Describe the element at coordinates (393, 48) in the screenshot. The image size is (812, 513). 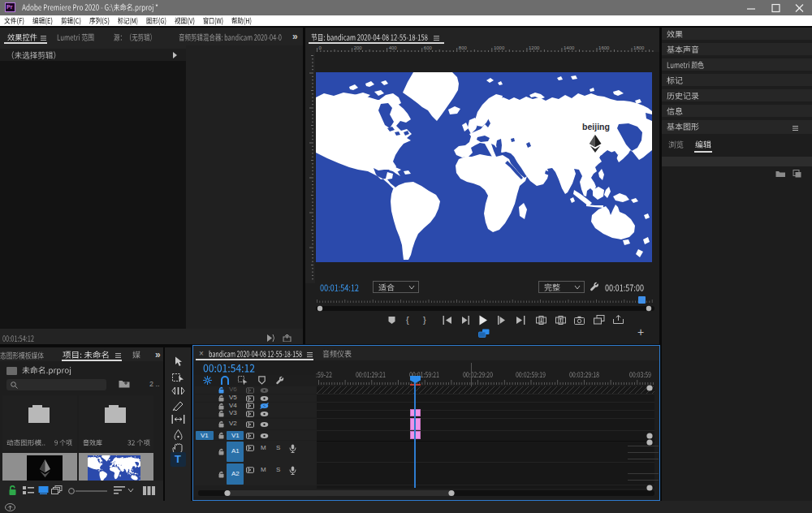
I see `svg-text: 400` at that location.